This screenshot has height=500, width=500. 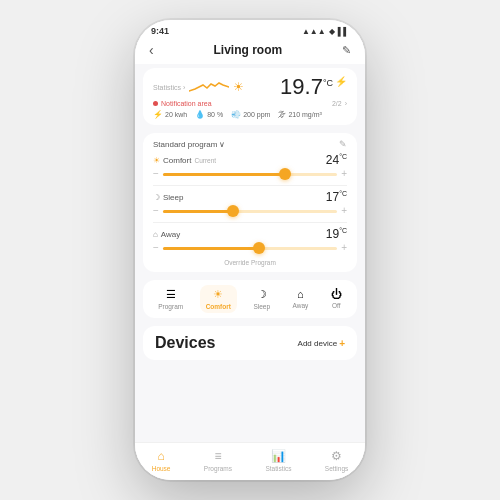 I want to click on back-button: ‹, so click(x=152, y=50).